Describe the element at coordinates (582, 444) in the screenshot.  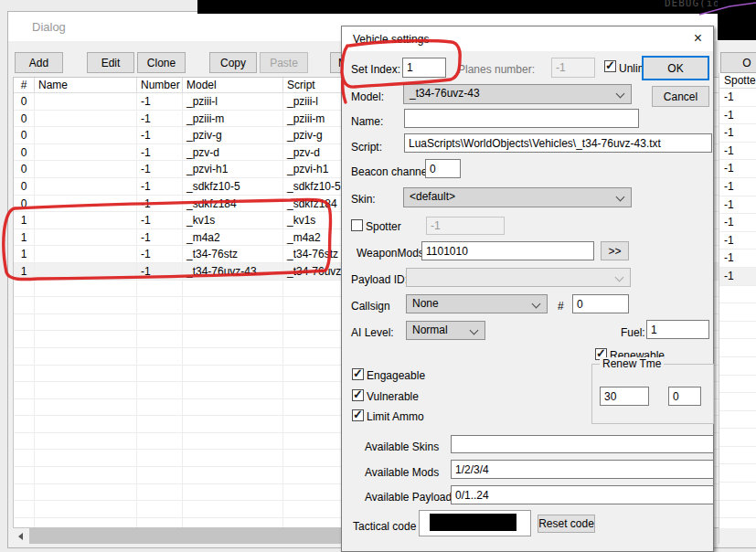
I see `available-skins-input` at that location.